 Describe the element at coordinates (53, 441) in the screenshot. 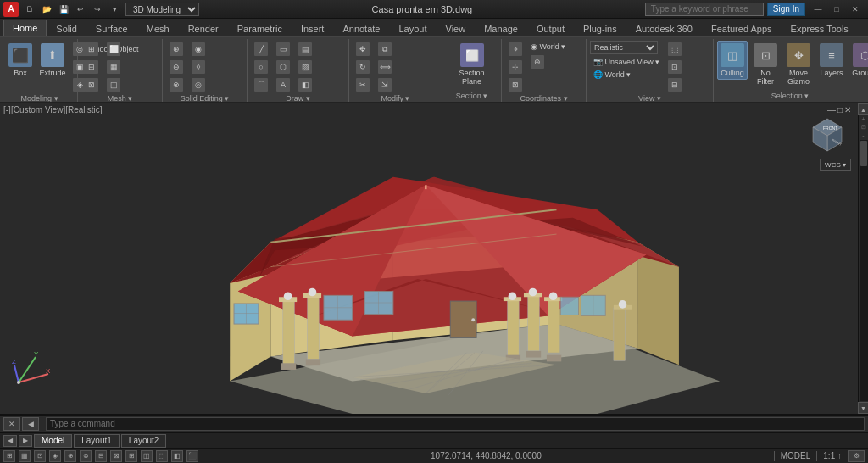

I see `model-tab: Model` at that location.